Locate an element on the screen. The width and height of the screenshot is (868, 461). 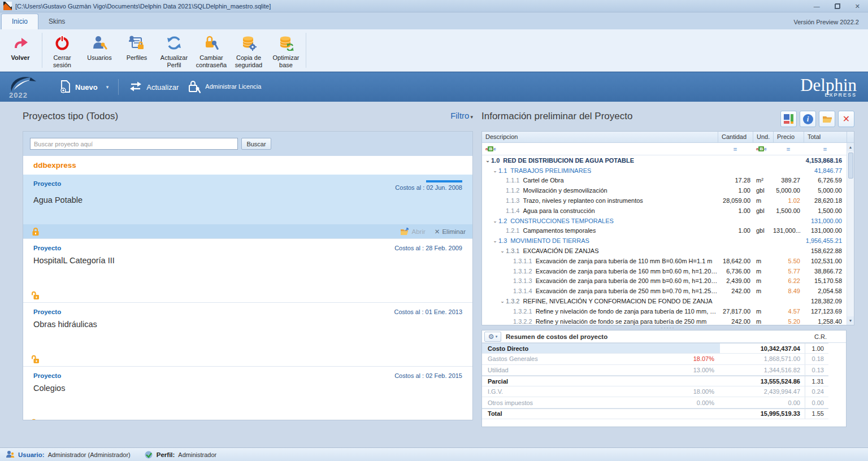
summary-row: Utilidad 13.00% 1,344,516.82 0.13 is located at coordinates (656, 371).